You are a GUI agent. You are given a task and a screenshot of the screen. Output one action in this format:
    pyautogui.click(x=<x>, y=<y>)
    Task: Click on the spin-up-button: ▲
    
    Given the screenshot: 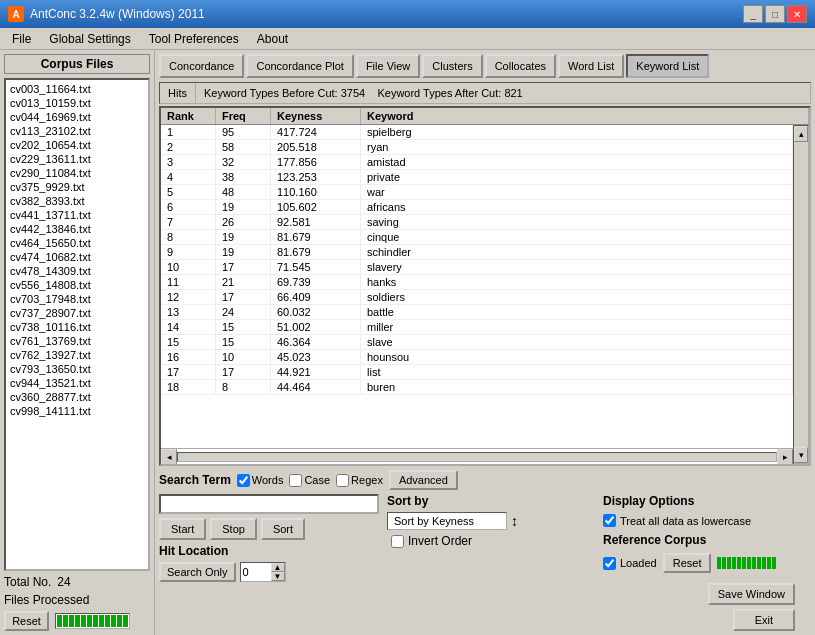 What is the action you would take?
    pyautogui.click(x=278, y=568)
    